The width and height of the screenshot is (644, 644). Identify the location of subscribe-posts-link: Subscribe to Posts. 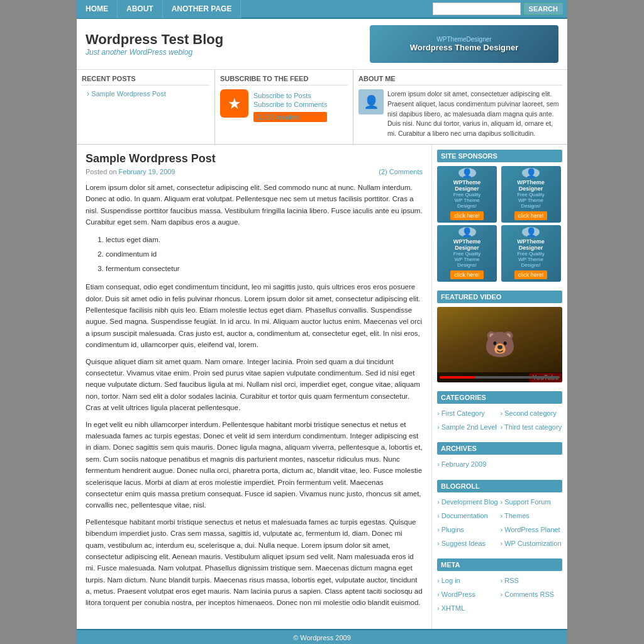
(291, 96).